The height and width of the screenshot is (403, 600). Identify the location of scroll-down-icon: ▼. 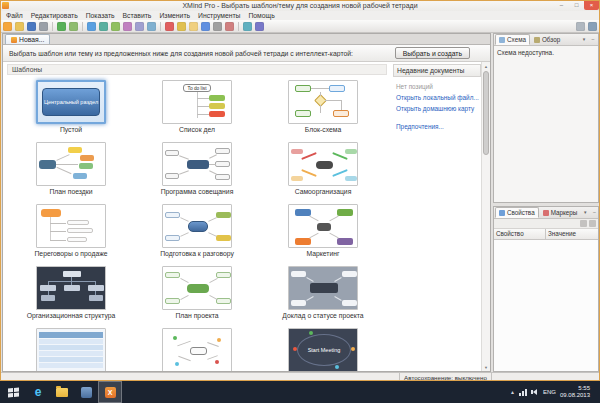
(486, 367).